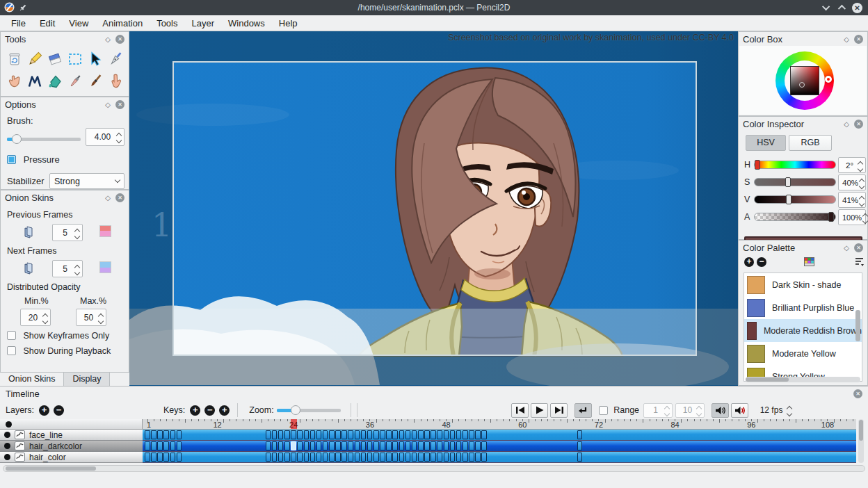 The width and height of the screenshot is (868, 488). What do you see at coordinates (95, 59) in the screenshot?
I see `move-tool-button` at bounding box center [95, 59].